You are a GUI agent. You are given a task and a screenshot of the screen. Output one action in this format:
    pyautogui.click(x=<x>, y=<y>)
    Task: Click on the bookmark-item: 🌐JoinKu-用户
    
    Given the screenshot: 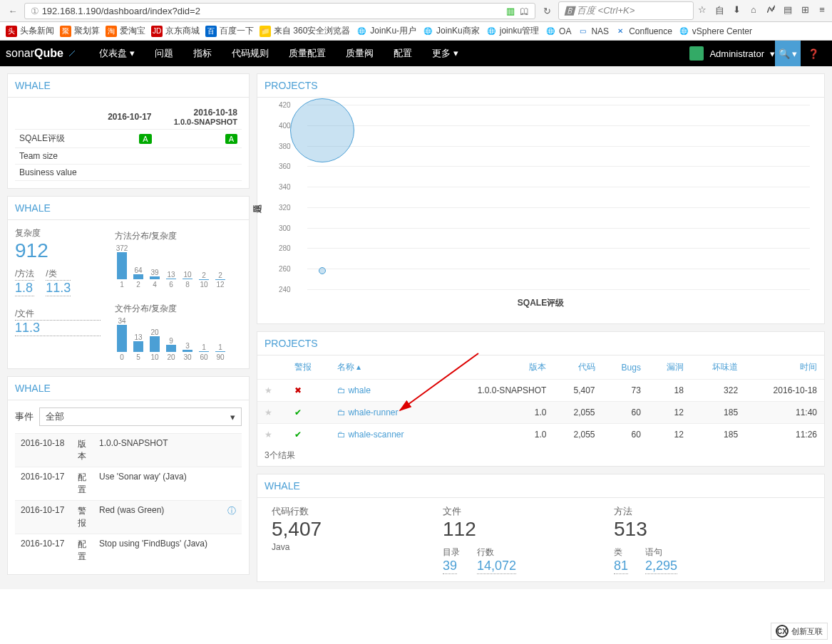 What is the action you would take?
    pyautogui.click(x=386, y=31)
    